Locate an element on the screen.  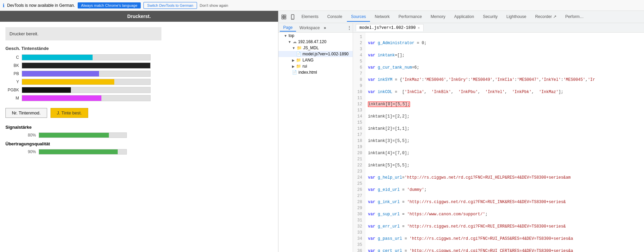
dismiss-button: Don't show again is located at coordinates (214, 5).